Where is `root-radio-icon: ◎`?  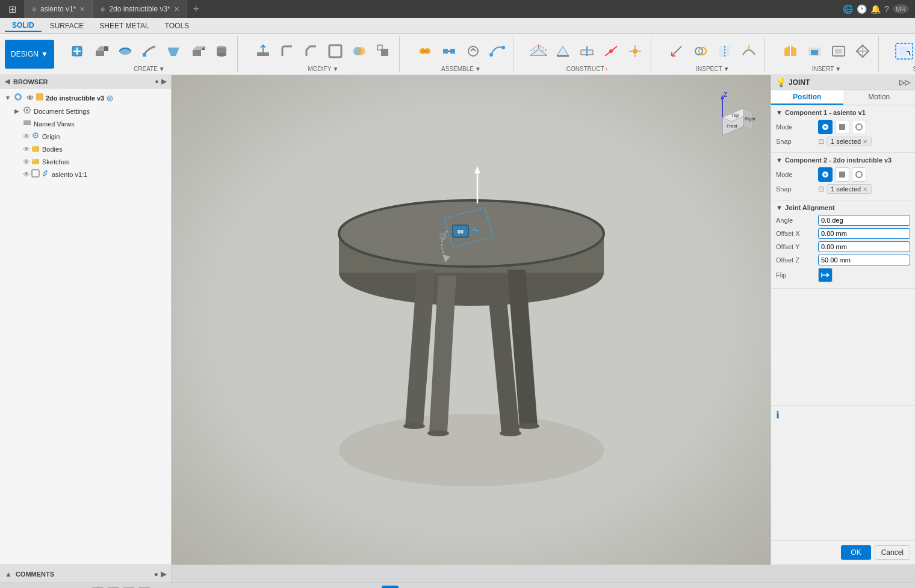 root-radio-icon: ◎ is located at coordinates (110, 98).